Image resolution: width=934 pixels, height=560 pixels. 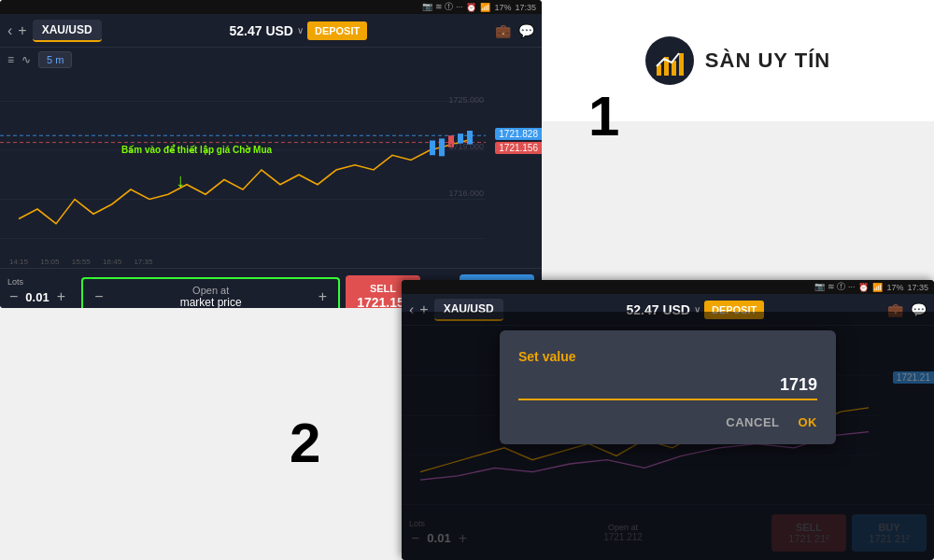 What do you see at coordinates (799, 385) in the screenshot?
I see `modal-input-value: 1719` at bounding box center [799, 385].